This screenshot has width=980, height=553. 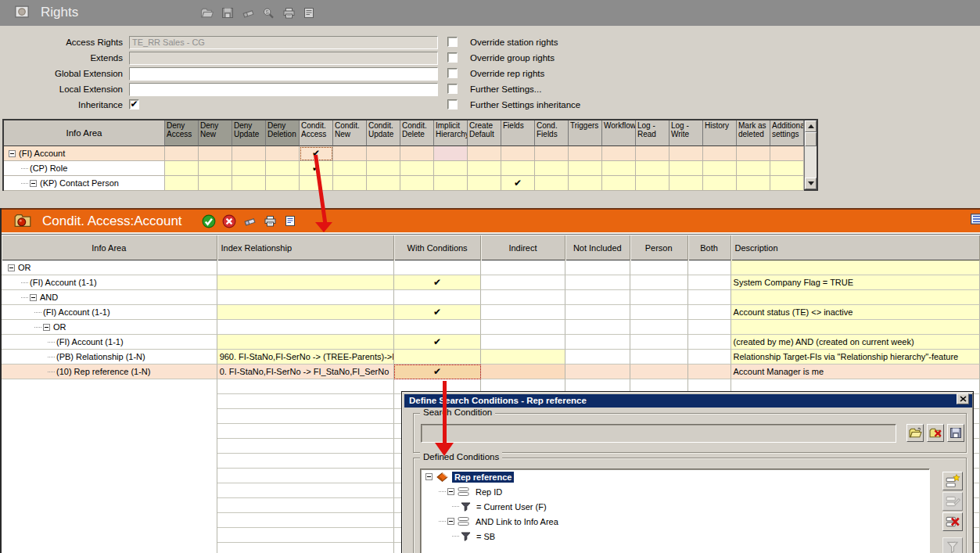 I want to click on local-extension-field, so click(x=283, y=89).